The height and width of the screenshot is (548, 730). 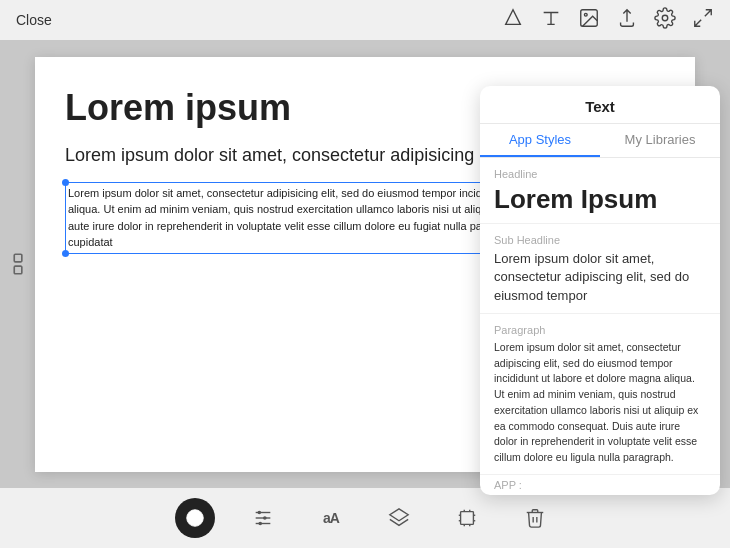 I want to click on panel-subheadline-value: Lorem ipsum dolor sit amet, consectetur …, so click(x=600, y=278).